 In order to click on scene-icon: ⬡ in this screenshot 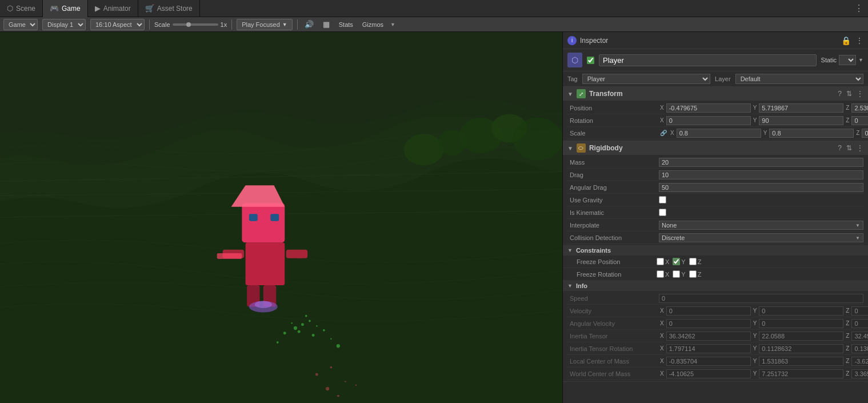, I will do `click(10, 8)`.